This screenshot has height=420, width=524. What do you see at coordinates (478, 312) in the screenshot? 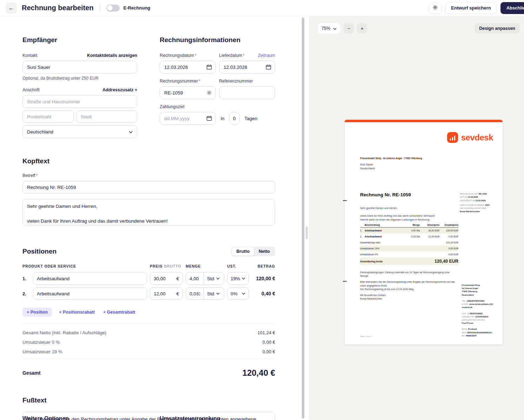
I see `company-info-block: Friseurbedarf Shop Im Unteren Angel 7765…` at bounding box center [478, 312].